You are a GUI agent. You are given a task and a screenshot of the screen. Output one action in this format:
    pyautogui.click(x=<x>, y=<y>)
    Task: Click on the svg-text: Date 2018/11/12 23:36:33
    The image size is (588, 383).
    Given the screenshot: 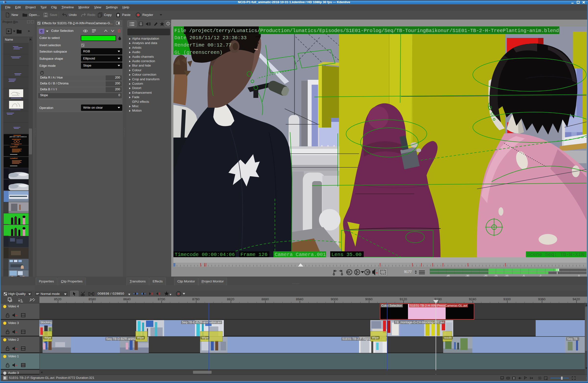 What is the action you would take?
    pyautogui.click(x=210, y=38)
    